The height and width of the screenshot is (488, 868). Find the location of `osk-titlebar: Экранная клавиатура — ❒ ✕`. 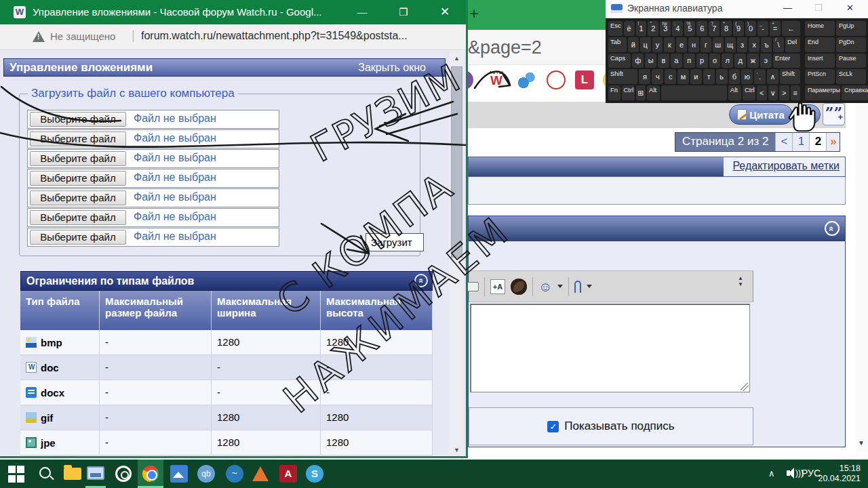

osk-titlebar: Экранная клавиатура — ❒ ✕ is located at coordinates (736, 9).